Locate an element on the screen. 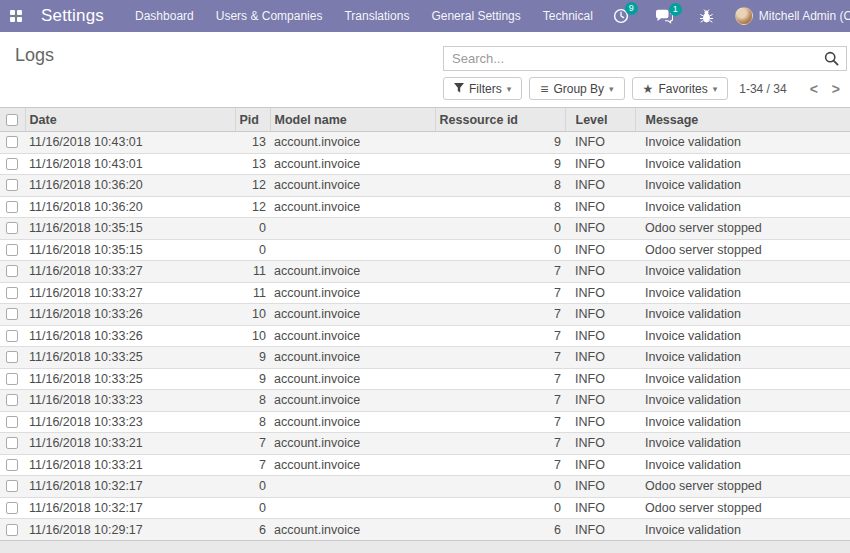 Image resolution: width=850 pixels, height=553 pixels. top-navbar: Settings Dashboard Users & Companies Tra… is located at coordinates (425, 16).